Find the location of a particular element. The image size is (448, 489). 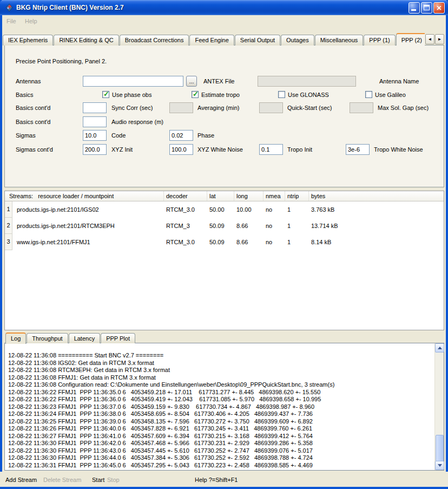

log-line: 12-08-22 11:36:30 FFMJ1 PPP 11:36:43.0 6… is located at coordinates (220, 451).